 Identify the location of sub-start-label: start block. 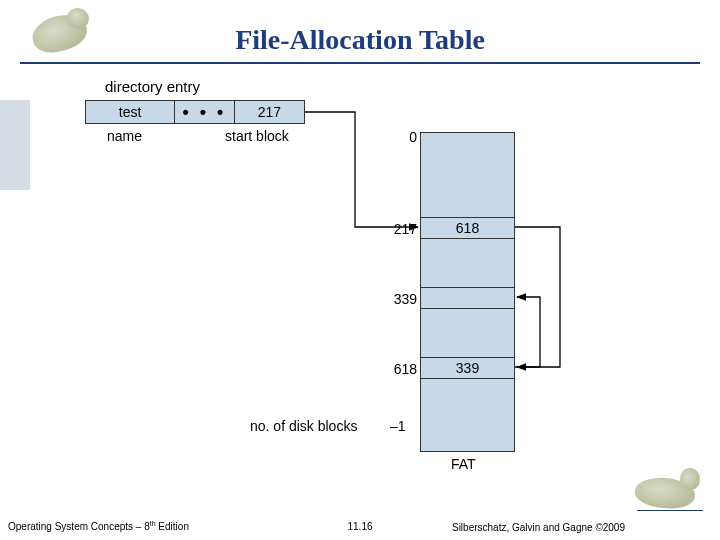
(257, 136).